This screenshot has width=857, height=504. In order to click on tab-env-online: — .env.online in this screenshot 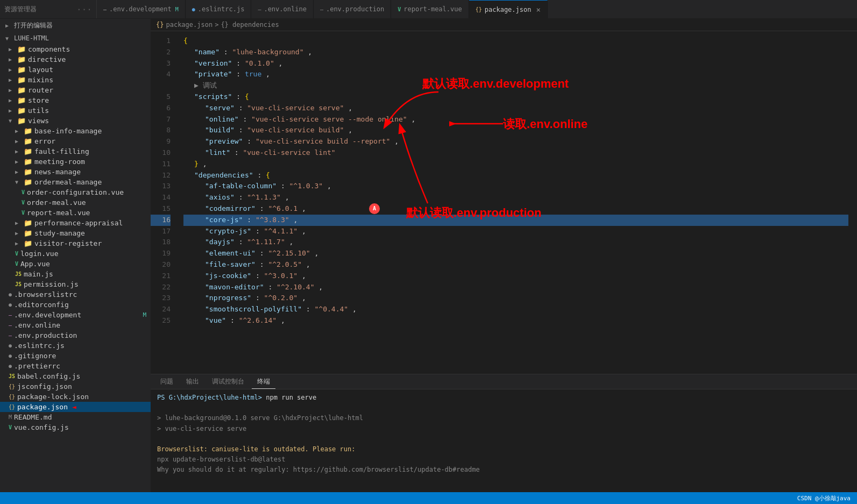, I will do `click(282, 9)`.